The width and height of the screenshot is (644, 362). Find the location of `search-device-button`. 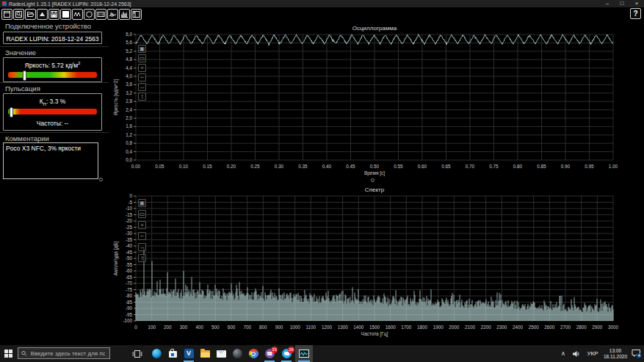

search-device-button is located at coordinates (19, 15).